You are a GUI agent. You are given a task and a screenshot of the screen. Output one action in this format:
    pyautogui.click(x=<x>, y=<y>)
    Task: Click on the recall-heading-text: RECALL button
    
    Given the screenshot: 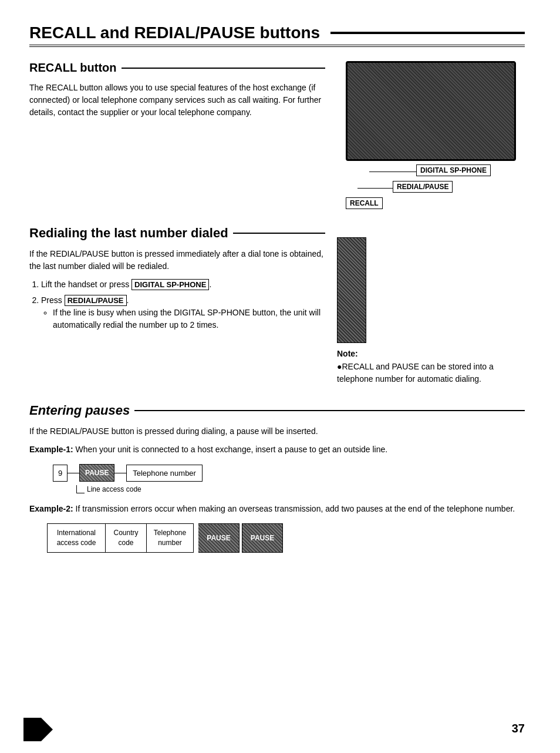 What is the action you would take?
    pyautogui.click(x=73, y=68)
    